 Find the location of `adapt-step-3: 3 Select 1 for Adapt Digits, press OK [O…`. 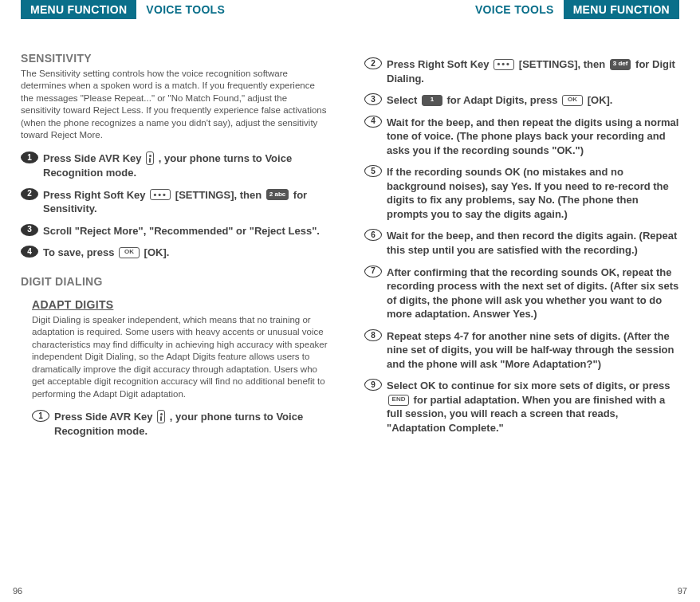

adapt-step-3: 3 Select 1 for Adapt Digits, press OK [O… is located at coordinates (521, 100).